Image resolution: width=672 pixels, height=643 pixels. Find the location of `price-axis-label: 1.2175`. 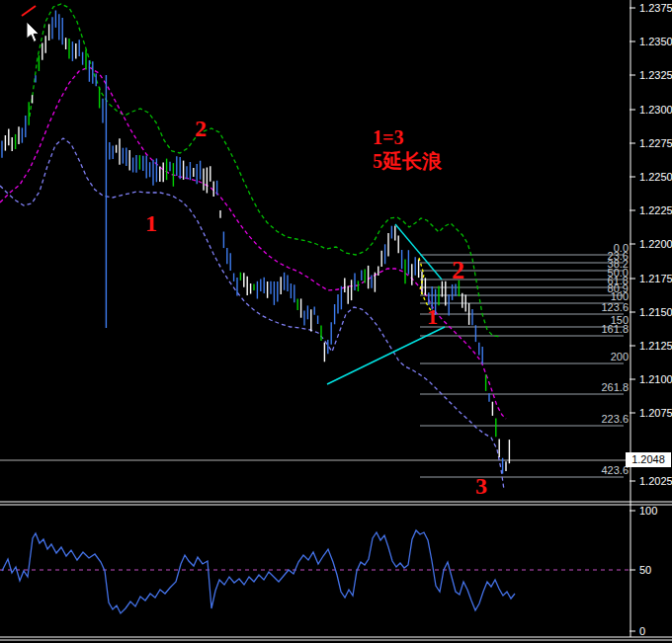

price-axis-label: 1.2175 is located at coordinates (656, 279).